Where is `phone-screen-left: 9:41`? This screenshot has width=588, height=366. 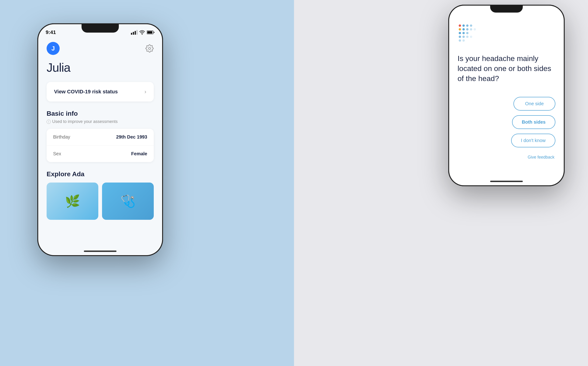
phone-screen-left: 9:41 is located at coordinates (100, 140).